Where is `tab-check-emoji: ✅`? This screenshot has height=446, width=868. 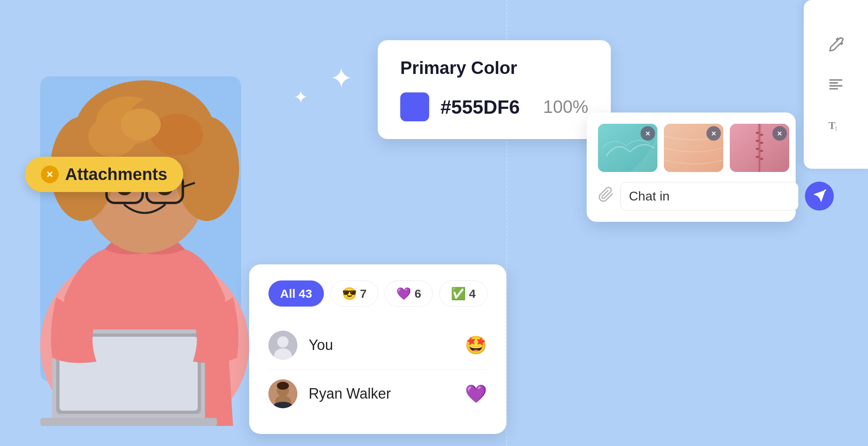 tab-check-emoji: ✅ is located at coordinates (458, 293).